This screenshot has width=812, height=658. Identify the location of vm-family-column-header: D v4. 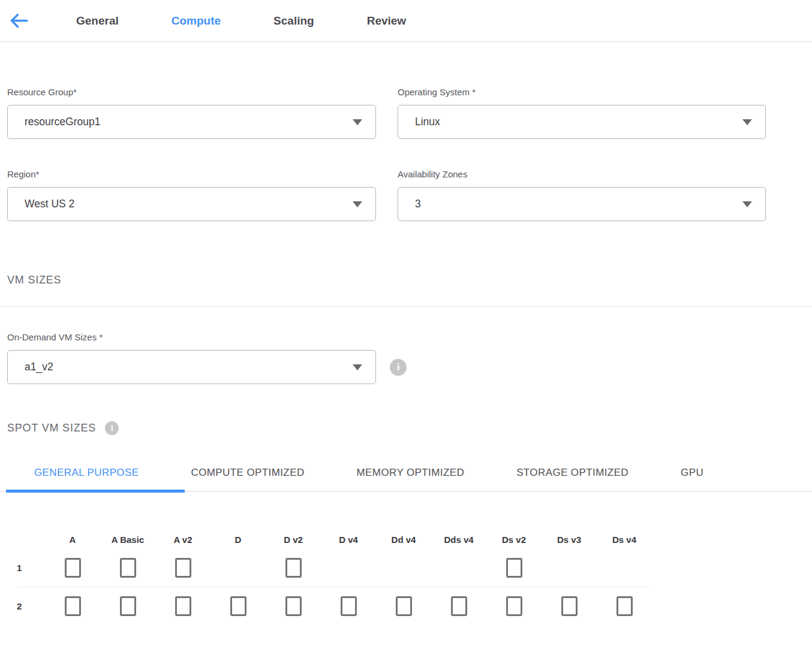
(348, 539).